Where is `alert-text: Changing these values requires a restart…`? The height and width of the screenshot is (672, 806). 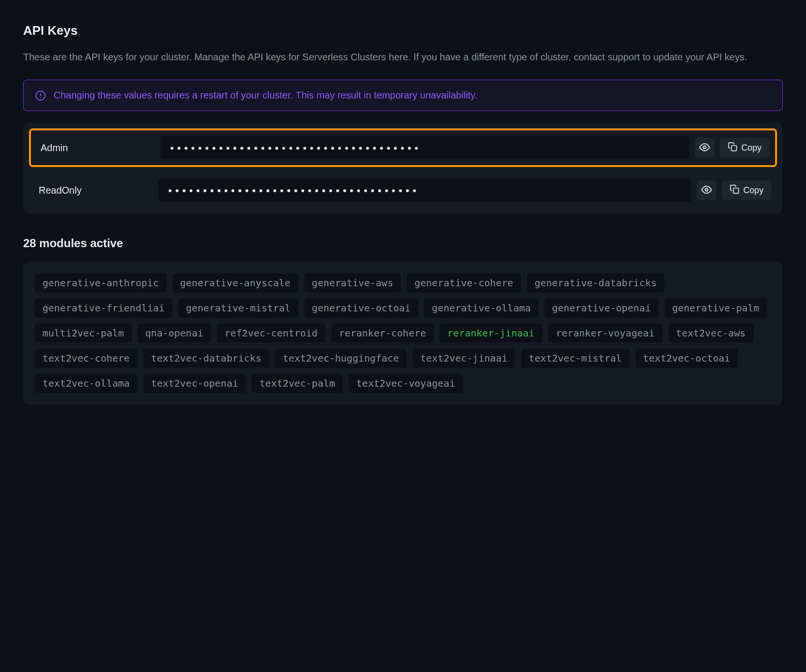
alert-text: Changing these values requires a restart… is located at coordinates (266, 96).